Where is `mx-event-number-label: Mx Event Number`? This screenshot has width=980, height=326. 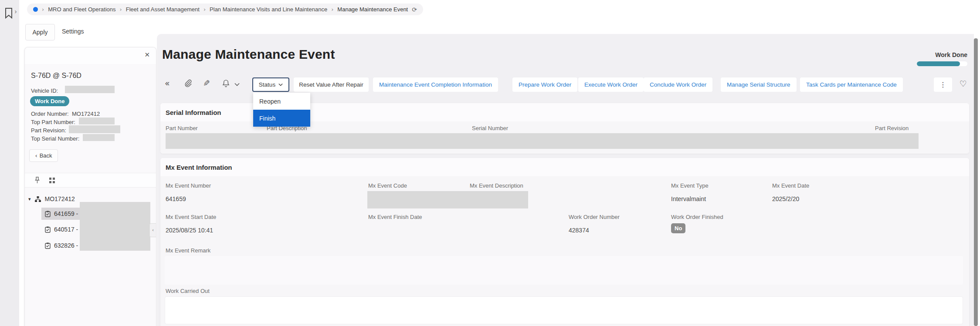 mx-event-number-label: Mx Event Number is located at coordinates (188, 185).